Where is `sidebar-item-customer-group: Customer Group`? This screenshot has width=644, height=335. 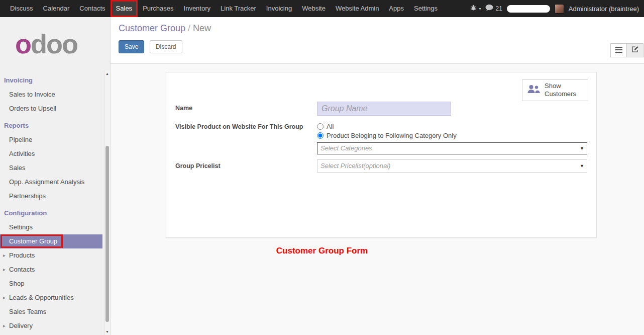 sidebar-item-customer-group: Customer Group is located at coordinates (51, 241).